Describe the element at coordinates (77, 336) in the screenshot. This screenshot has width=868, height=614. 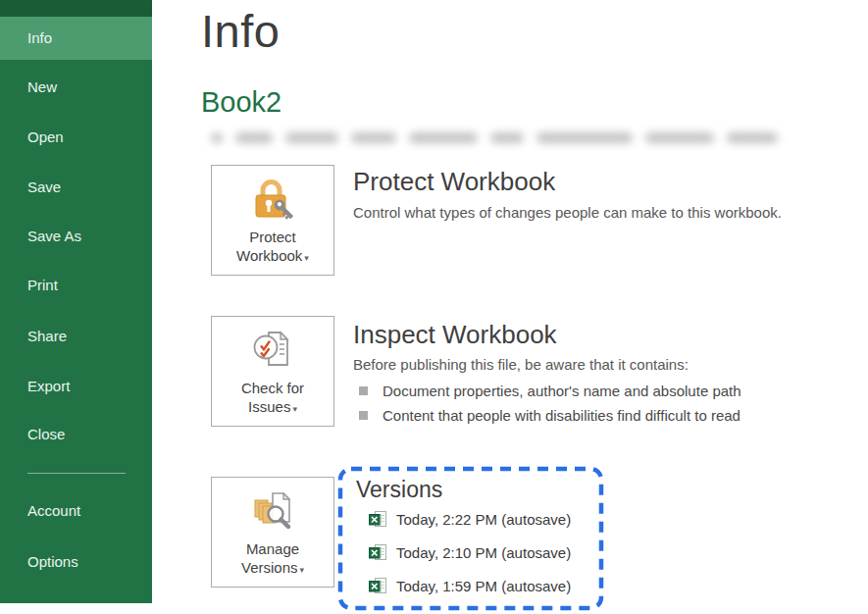
I see `sidebar-item-share: Share` at that location.